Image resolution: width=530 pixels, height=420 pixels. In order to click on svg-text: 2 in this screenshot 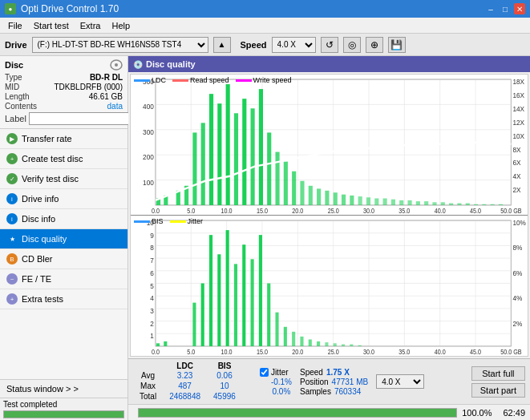, I will do `click(152, 324)`.